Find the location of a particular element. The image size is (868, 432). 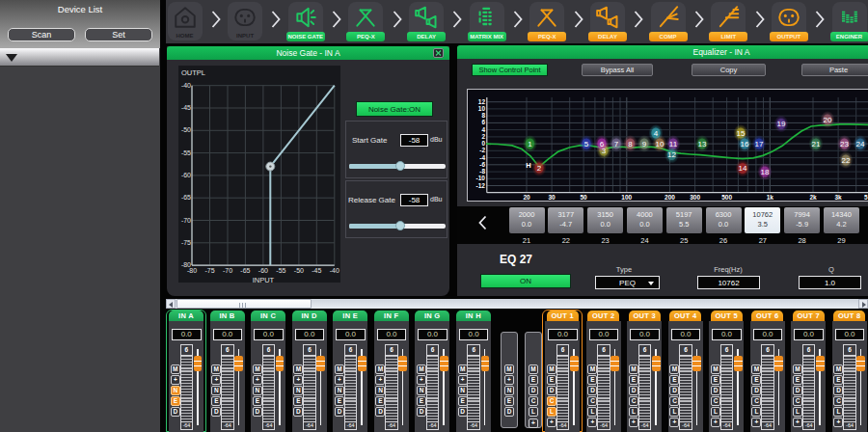

svg-text: 11 is located at coordinates (673, 145).